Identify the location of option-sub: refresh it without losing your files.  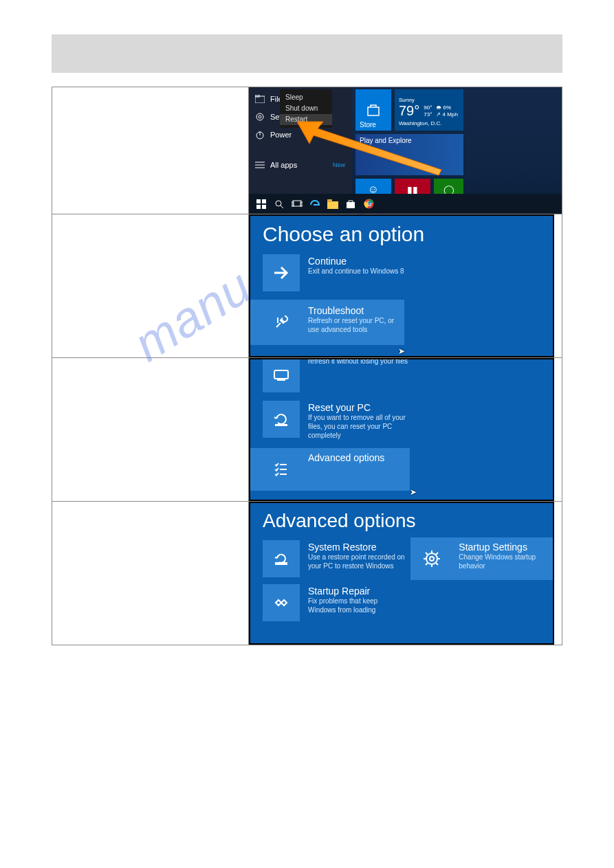
(358, 361).